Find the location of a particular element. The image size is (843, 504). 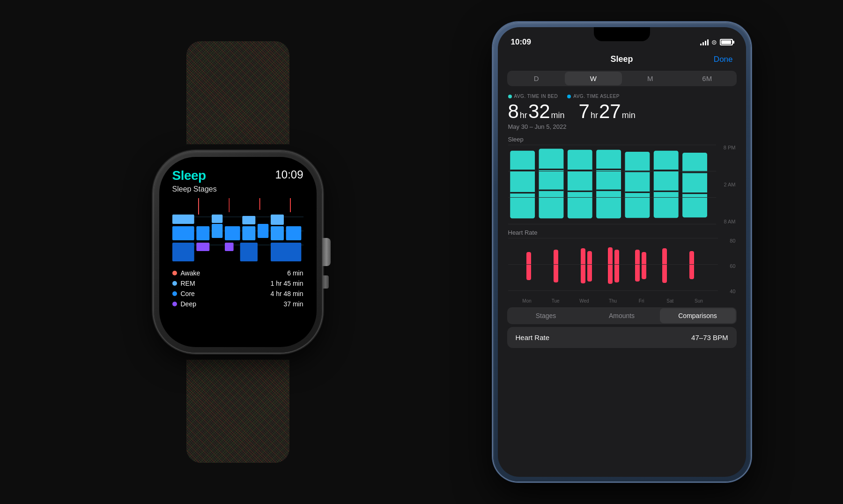

heart-rate-chart-section: Heart Rate is located at coordinates (622, 265).